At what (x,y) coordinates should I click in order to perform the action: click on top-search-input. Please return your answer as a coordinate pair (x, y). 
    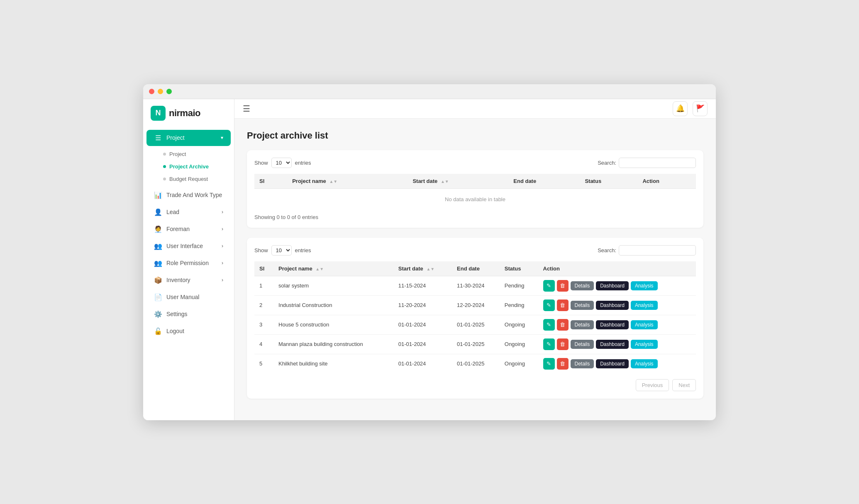
    Looking at the image, I should click on (657, 163).